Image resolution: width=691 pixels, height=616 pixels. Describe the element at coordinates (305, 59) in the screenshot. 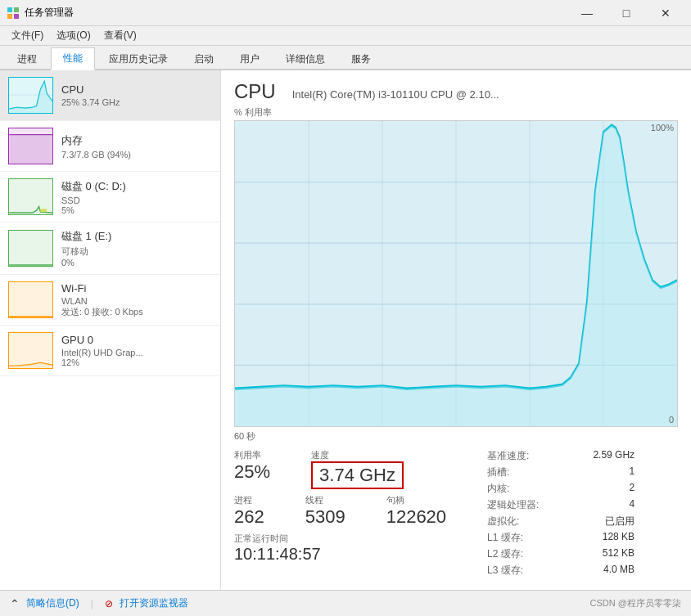

I see `tab-details: 详细信息` at that location.